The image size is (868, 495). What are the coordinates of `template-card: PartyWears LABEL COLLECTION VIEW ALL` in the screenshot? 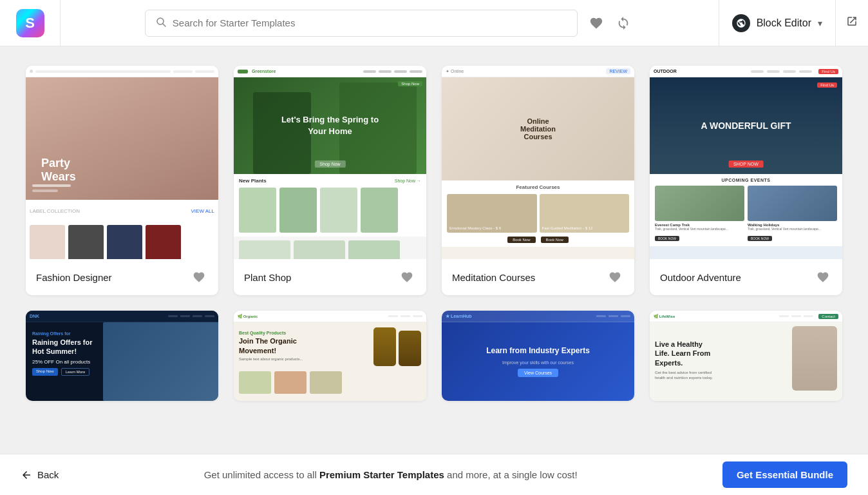 It's located at (122, 180).